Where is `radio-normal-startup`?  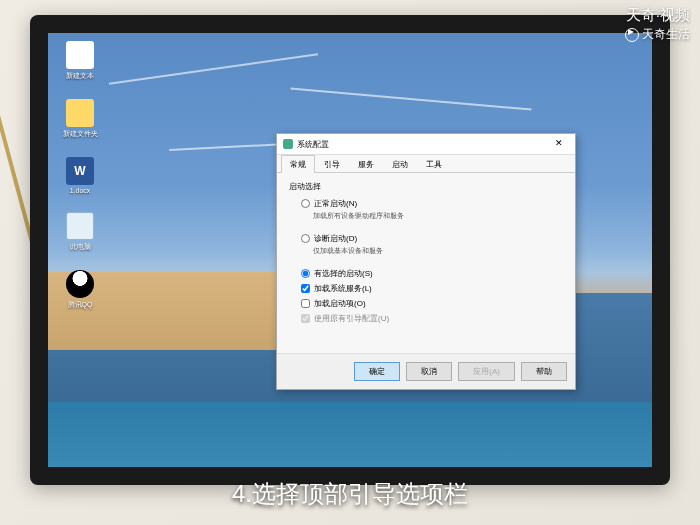 radio-normal-startup is located at coordinates (306, 204).